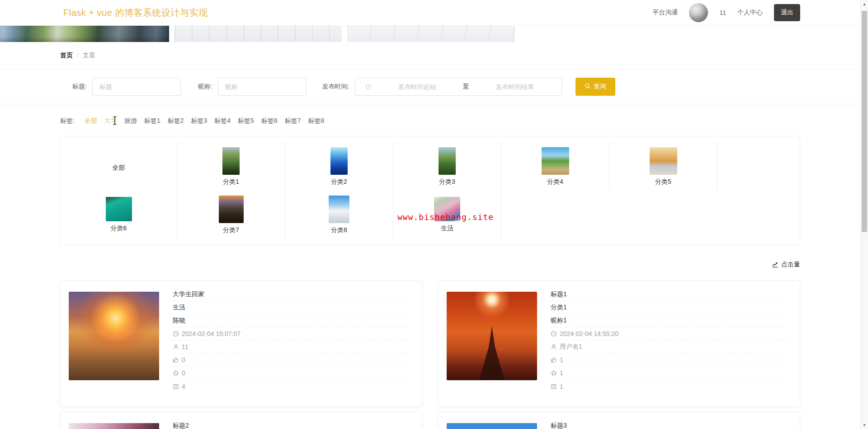  What do you see at coordinates (669, 347) in the screenshot?
I see `article-username: 用户名1` at bounding box center [669, 347].